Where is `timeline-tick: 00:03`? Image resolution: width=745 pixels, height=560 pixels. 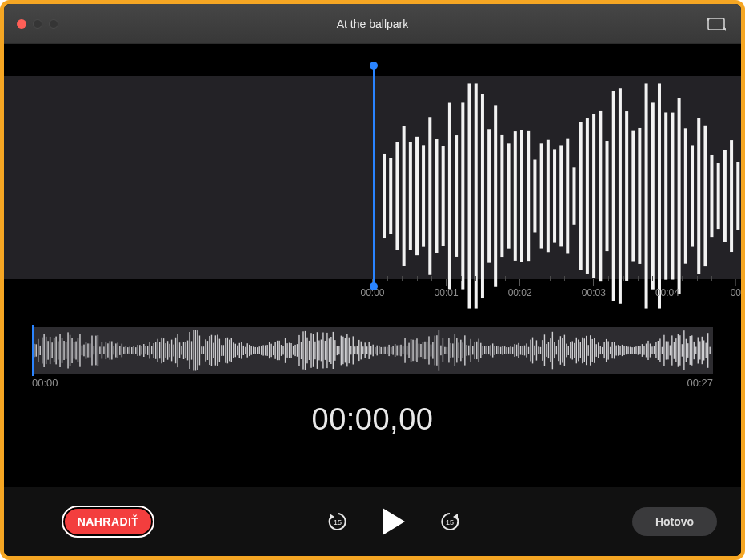
timeline-tick: 00:03 is located at coordinates (594, 289).